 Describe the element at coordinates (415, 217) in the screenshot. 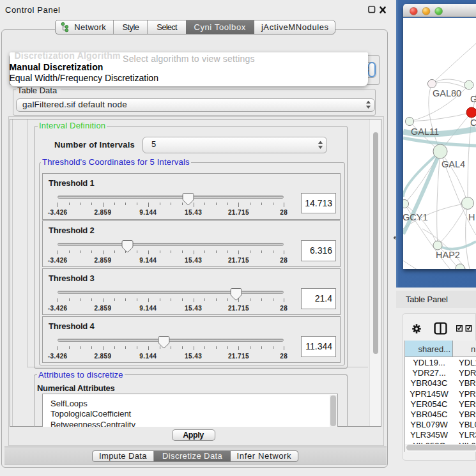

I see `svg-text: GCY1` at that location.